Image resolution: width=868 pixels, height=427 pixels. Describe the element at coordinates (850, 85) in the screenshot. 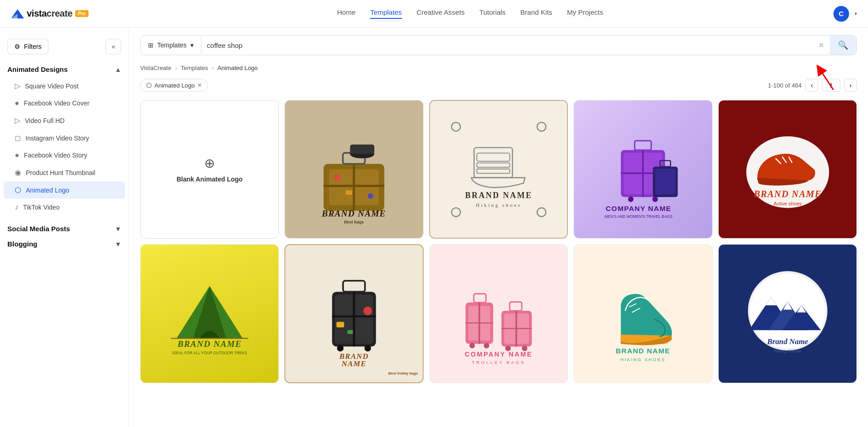

I see `next-page-button: ›` at that location.